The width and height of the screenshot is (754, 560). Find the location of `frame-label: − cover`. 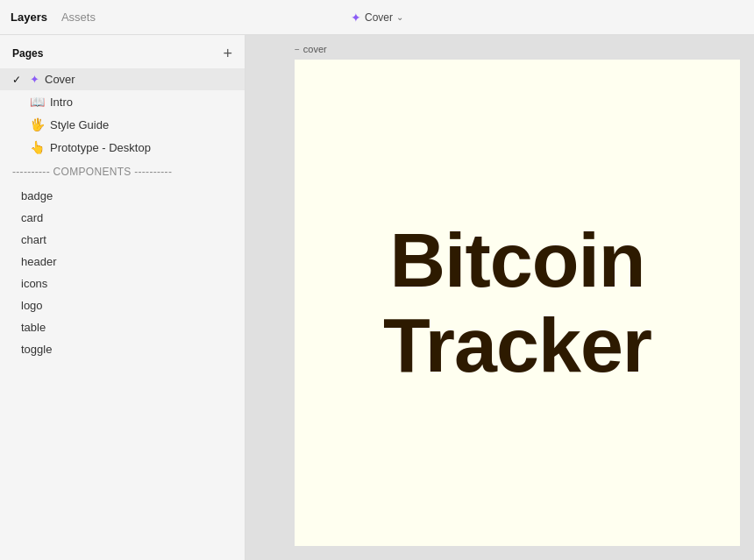

frame-label: − cover is located at coordinates (310, 49).